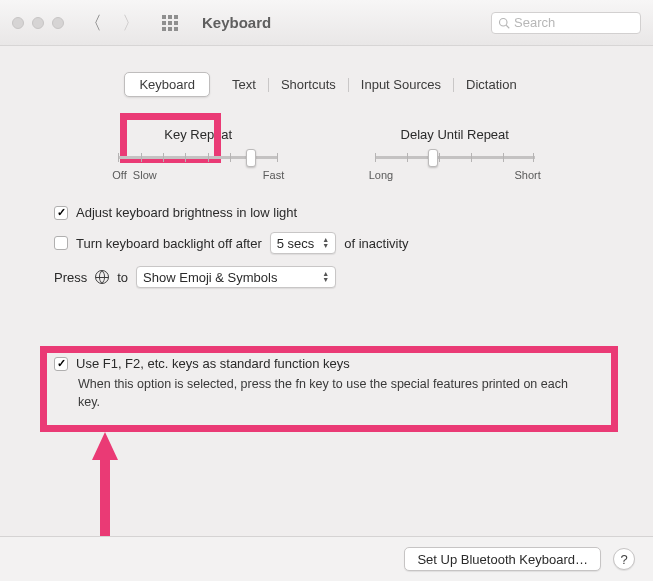  I want to click on checkbox-backlight-off, so click(61, 243).